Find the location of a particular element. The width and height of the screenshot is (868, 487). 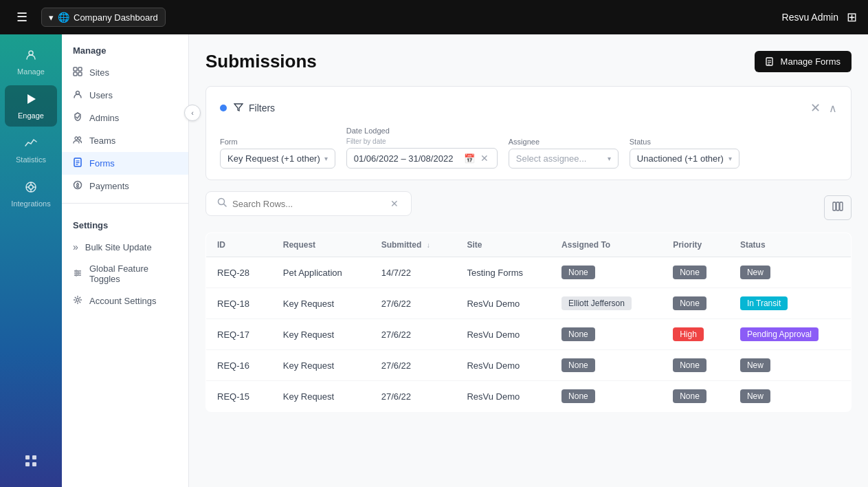

search-icon is located at coordinates (222, 204).